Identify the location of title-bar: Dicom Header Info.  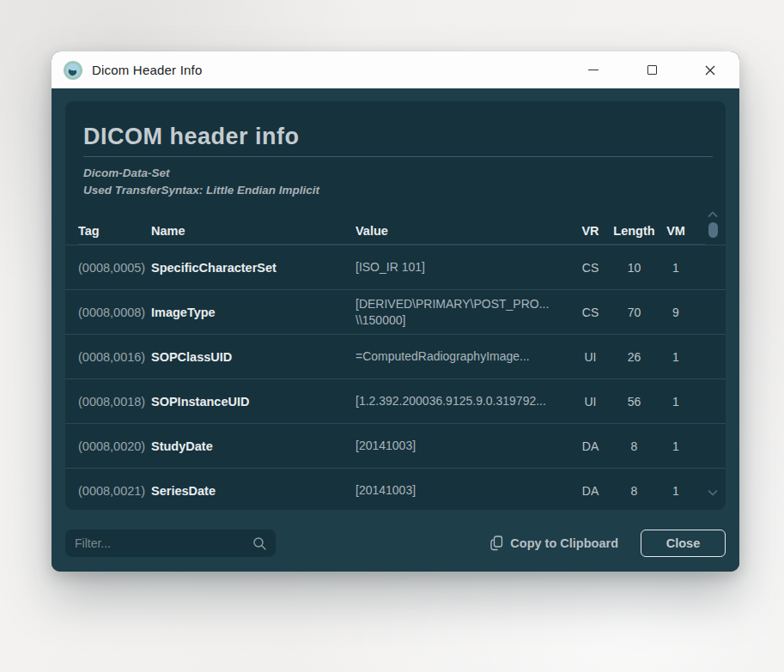
(395, 70).